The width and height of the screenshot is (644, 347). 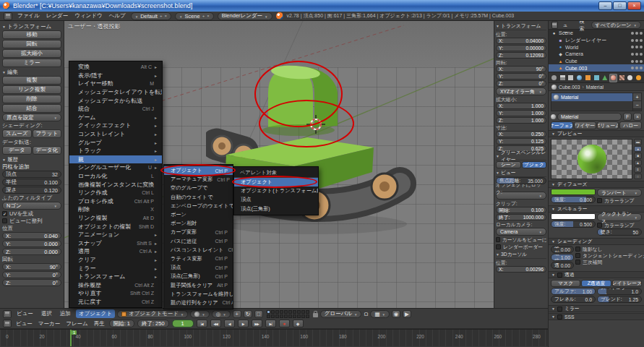 What do you see at coordinates (627, 283) in the screenshot?
I see `transparency-mode-button: レイトレース` at bounding box center [627, 283].